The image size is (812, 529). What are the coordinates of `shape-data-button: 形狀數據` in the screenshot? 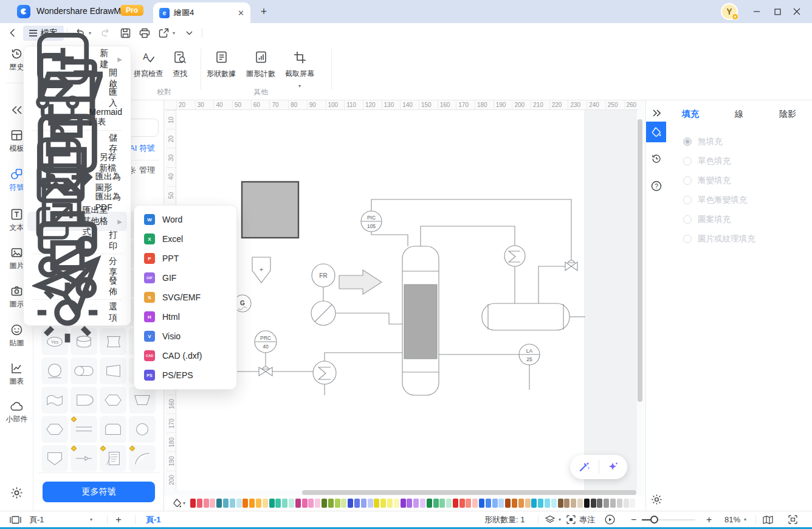 It's located at (221, 64).